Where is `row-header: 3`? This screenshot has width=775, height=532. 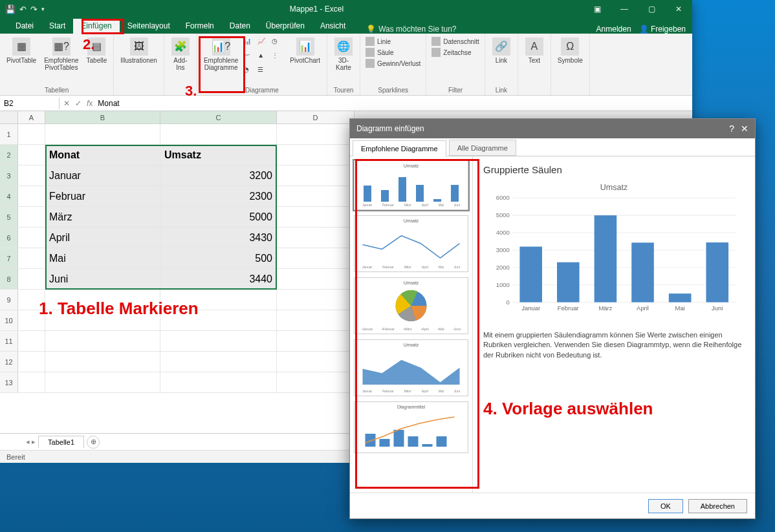 row-header: 3 is located at coordinates (9, 176).